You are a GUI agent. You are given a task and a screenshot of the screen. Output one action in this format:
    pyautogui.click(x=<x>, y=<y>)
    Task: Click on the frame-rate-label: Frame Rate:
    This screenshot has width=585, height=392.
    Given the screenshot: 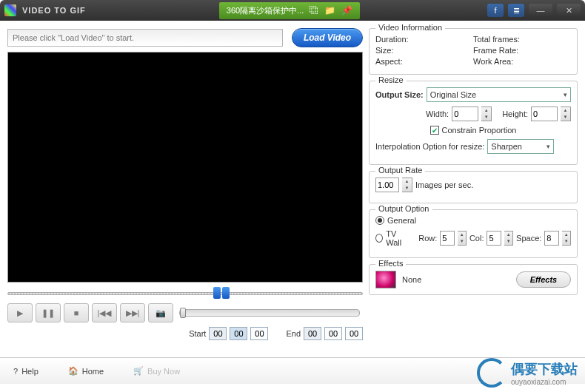 What is the action you would take?
    pyautogui.click(x=522, y=50)
    